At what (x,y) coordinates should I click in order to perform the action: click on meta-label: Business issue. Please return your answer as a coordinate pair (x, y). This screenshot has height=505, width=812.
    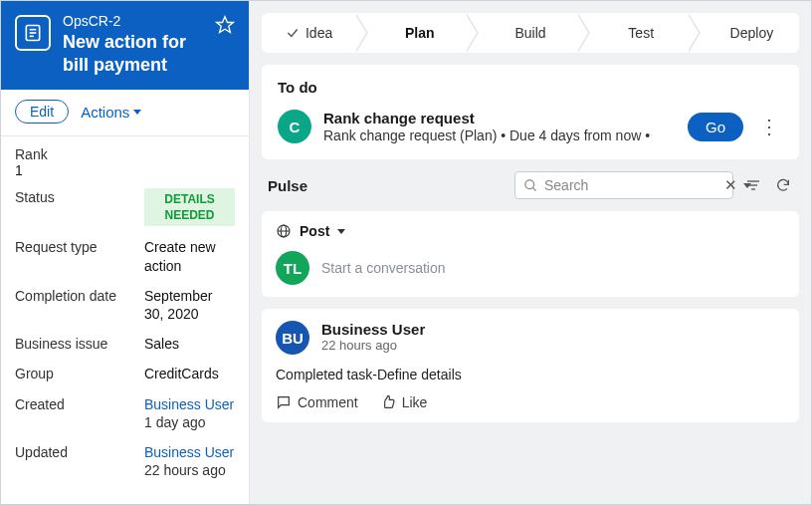
    Looking at the image, I should click on (75, 344).